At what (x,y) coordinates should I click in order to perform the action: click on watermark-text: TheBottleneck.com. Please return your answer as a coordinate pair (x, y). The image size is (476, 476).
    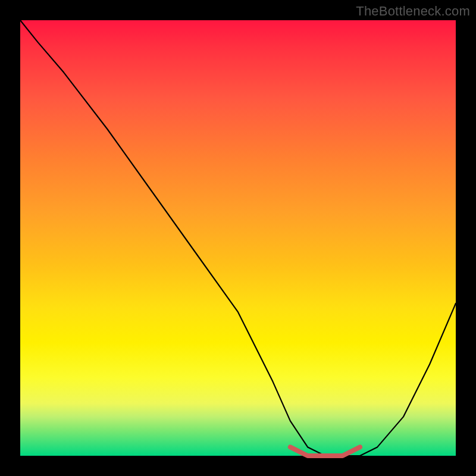
    Looking at the image, I should click on (413, 11).